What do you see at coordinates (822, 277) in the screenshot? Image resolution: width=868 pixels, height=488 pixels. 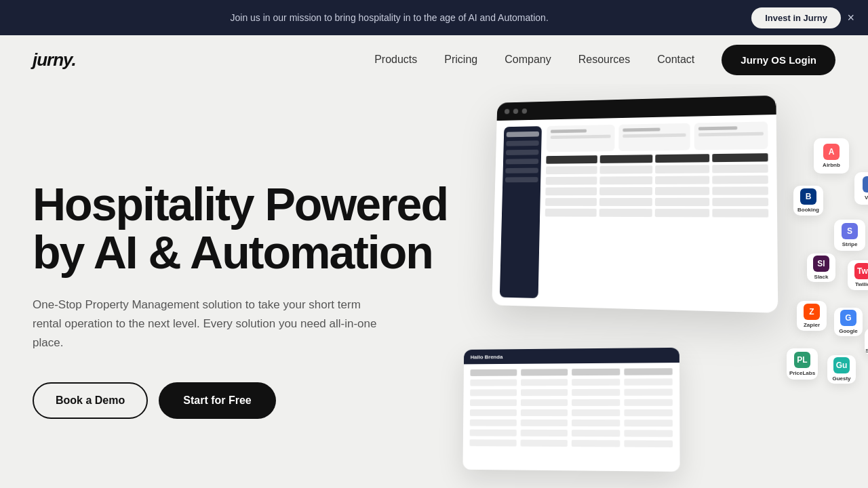 I see `integration-label: Slack` at bounding box center [822, 277].